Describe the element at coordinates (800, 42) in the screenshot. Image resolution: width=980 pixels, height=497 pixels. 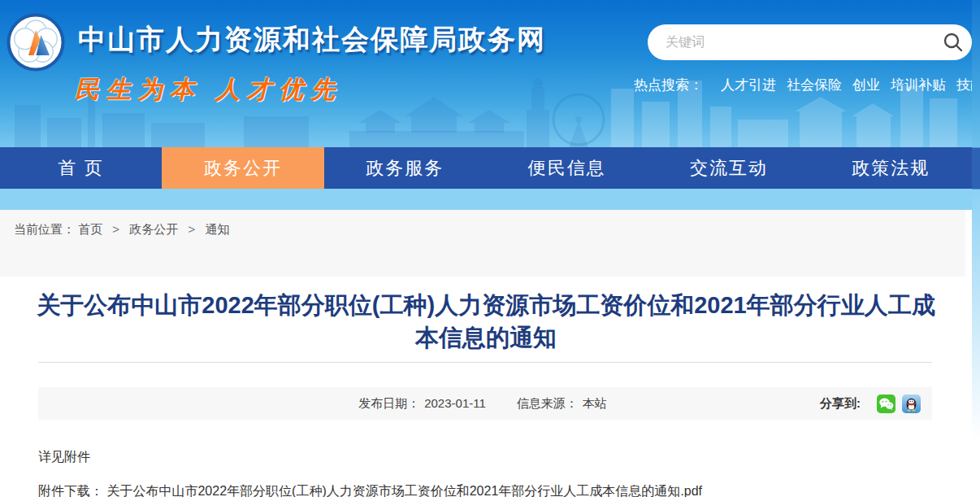
I see `search-input` at that location.